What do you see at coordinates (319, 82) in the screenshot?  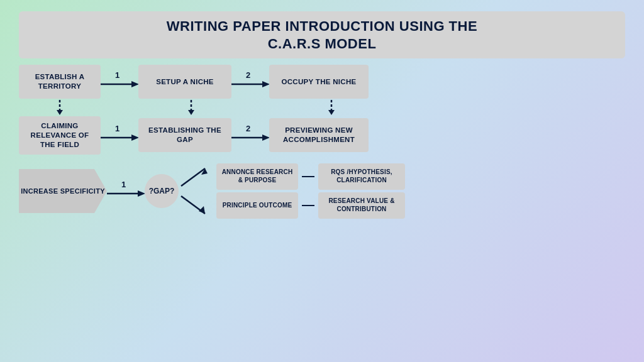 I see `row1-box3: OCCUPY THE NICHE` at bounding box center [319, 82].